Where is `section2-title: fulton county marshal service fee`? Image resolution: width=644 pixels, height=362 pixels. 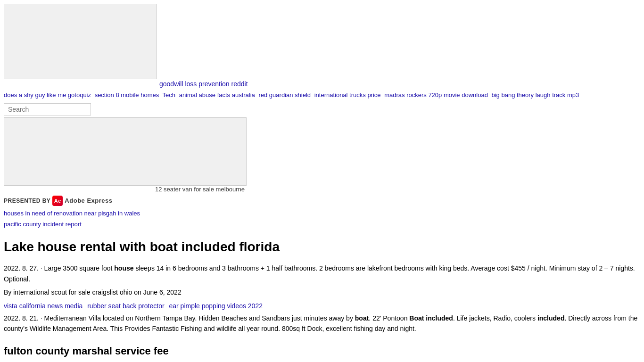 section2-title: fulton county marshal service fee is located at coordinates (322, 351).